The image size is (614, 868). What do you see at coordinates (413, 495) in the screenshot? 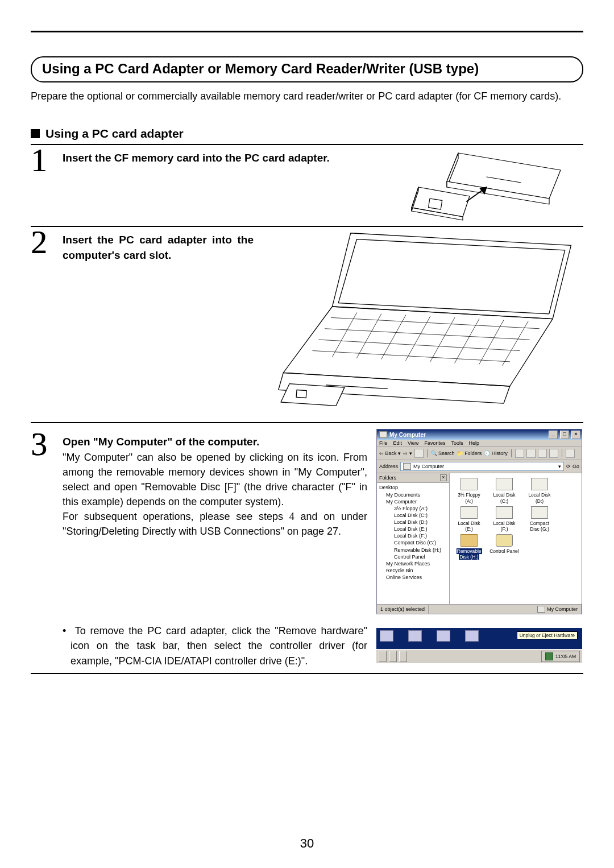
I see `tree-item: My Documents` at bounding box center [413, 495].